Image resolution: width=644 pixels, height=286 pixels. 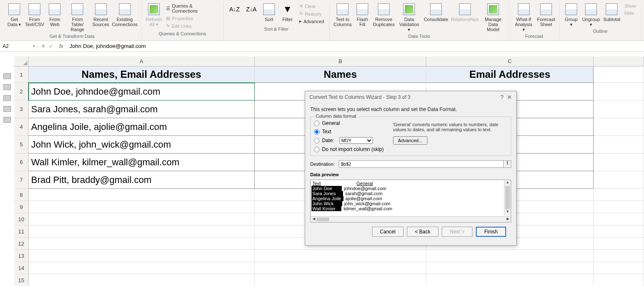 I want to click on row-header: 6, so click(x=21, y=162).